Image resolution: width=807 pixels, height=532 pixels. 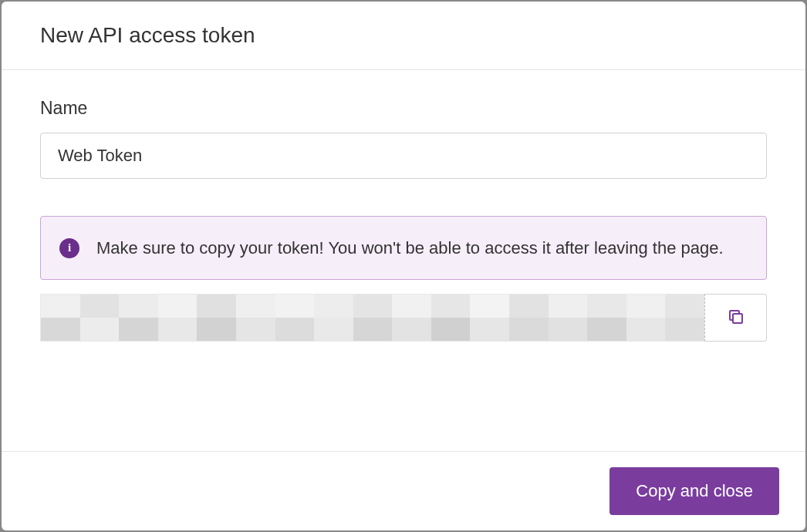 What do you see at coordinates (404, 490) in the screenshot?
I see `modal-footer: Copy and close` at bounding box center [404, 490].